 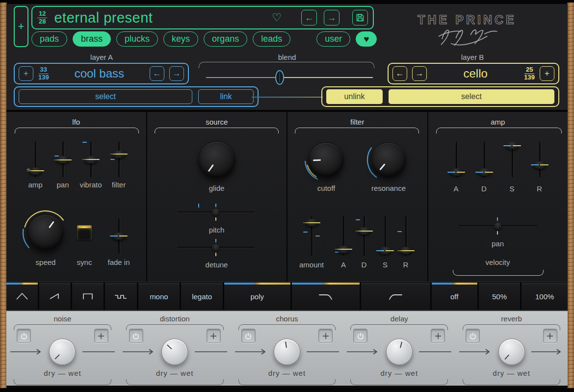 I want to click on lfo-amp-slider, so click(x=35, y=159).